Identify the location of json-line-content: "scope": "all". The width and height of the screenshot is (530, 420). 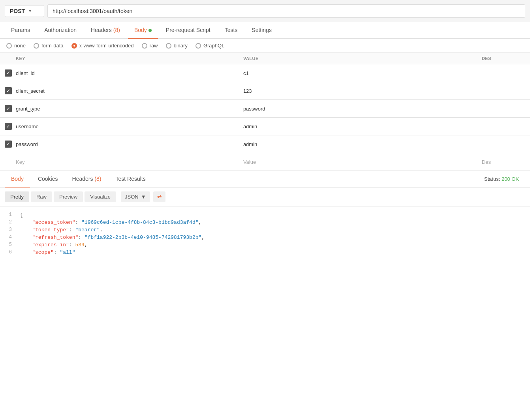
(47, 253).